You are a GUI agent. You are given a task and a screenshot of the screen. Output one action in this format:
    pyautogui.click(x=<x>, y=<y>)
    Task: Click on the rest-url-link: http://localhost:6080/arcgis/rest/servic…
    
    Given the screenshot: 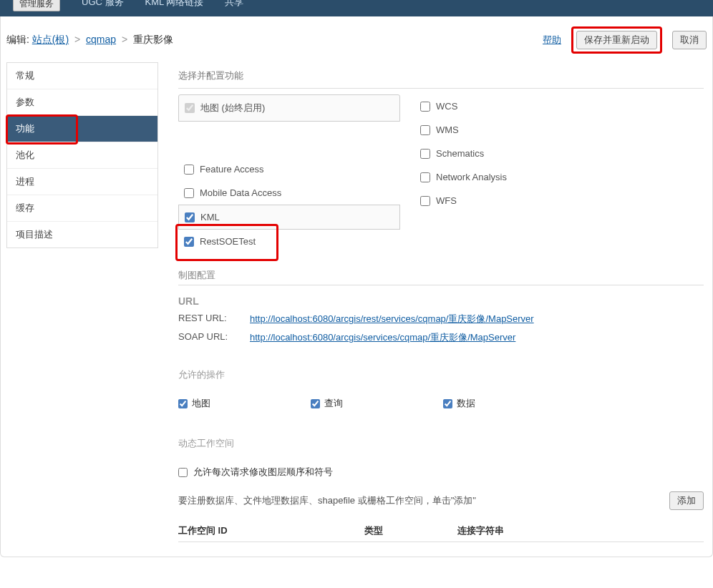 What is the action you would take?
    pyautogui.click(x=392, y=319)
    